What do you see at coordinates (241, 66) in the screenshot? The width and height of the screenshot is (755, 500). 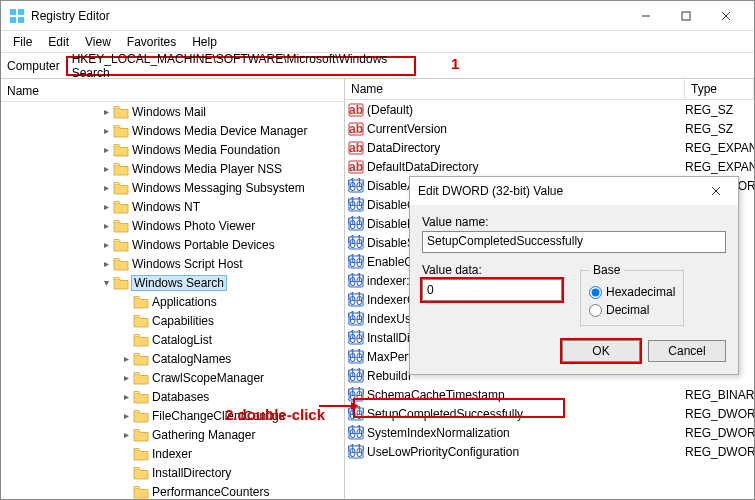 I see `address-path-input: HKEY_LOCAL_MACHINE\SOFTWARE\Microsoft\Wi…` at bounding box center [241, 66].